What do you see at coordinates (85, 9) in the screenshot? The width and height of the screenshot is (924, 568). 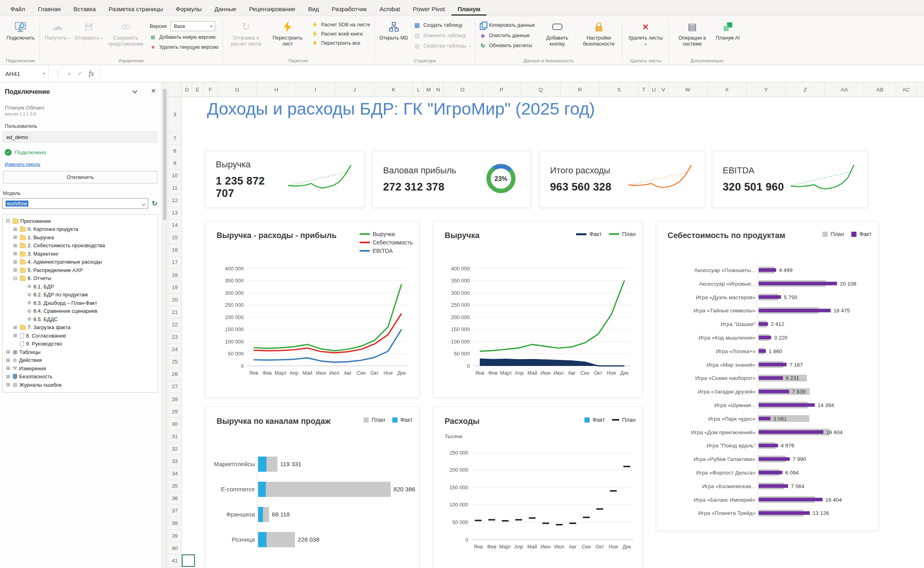 I see `ribbon-tab-Вставка: Вставка` at bounding box center [85, 9].